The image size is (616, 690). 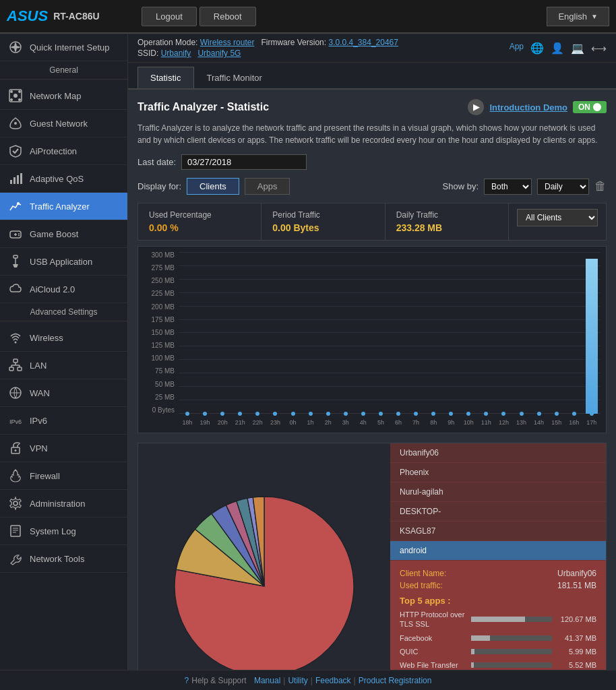 What do you see at coordinates (576, 652) in the screenshot?
I see `app-size-3: 5.99 MB` at bounding box center [576, 652].